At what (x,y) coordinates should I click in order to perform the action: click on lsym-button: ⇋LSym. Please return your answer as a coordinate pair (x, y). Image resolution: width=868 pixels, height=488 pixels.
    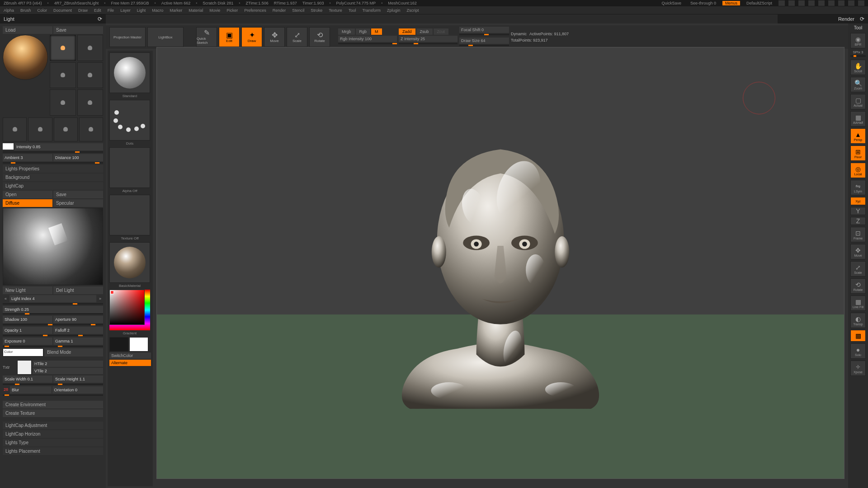
    Looking at the image, I should click on (858, 188).